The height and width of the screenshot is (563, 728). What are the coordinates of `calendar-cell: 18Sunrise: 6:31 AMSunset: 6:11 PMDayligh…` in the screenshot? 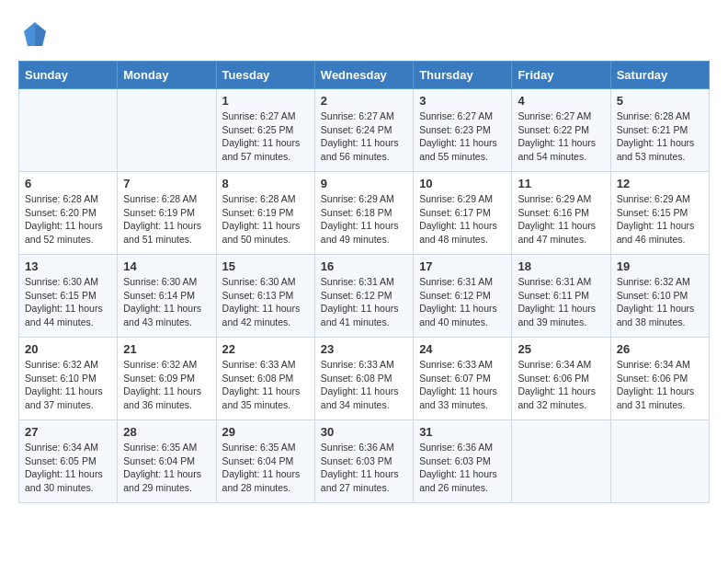 It's located at (561, 296).